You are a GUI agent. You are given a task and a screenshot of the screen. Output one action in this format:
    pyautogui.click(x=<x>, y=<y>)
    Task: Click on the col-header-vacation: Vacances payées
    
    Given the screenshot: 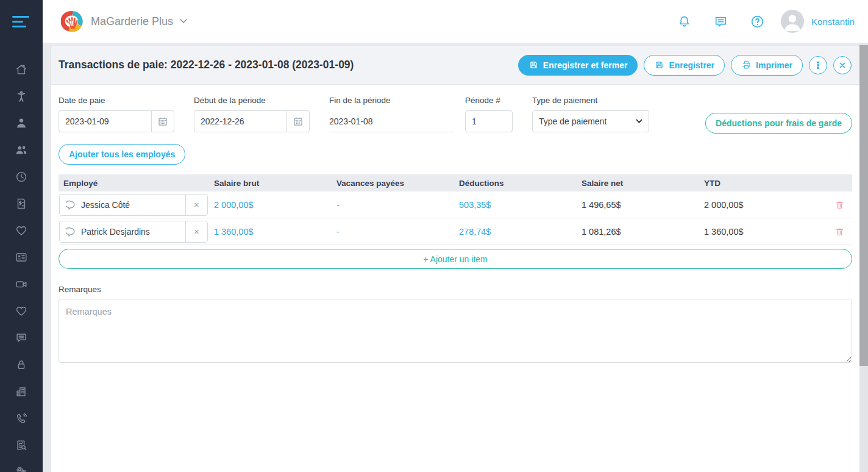 What is the action you would take?
    pyautogui.click(x=397, y=183)
    